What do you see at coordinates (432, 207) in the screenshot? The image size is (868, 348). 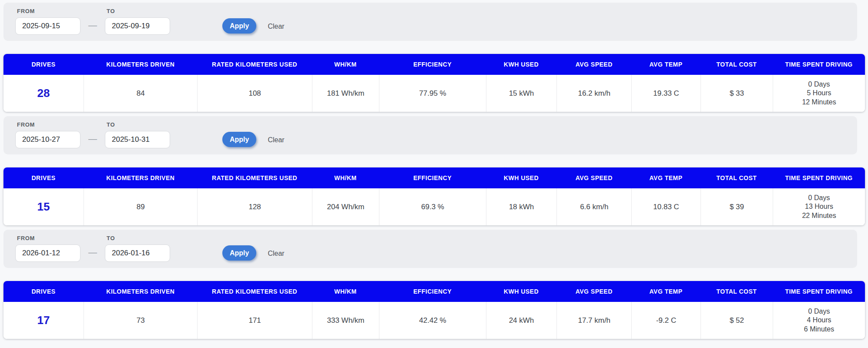 I see `efficiency-cell: 69.3 %` at bounding box center [432, 207].